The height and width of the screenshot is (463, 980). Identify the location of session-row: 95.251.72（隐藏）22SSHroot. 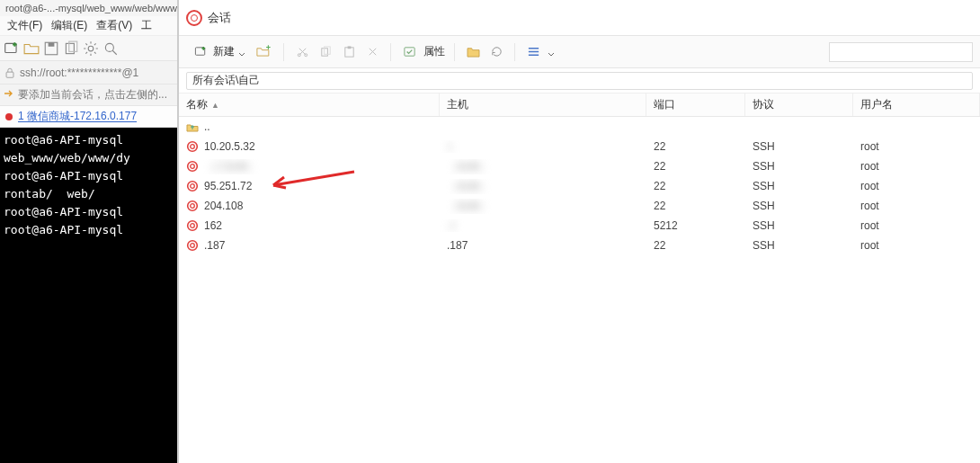
(579, 186).